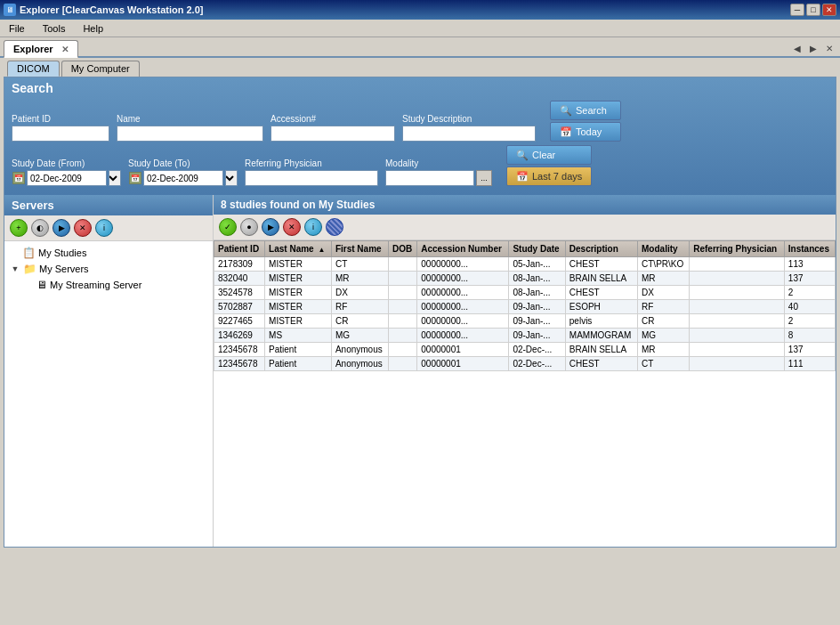 This screenshot has height=625, width=840. I want to click on table-row: 3524578MISTERDX00000000...08-Jan-...CHES…, so click(525, 293).